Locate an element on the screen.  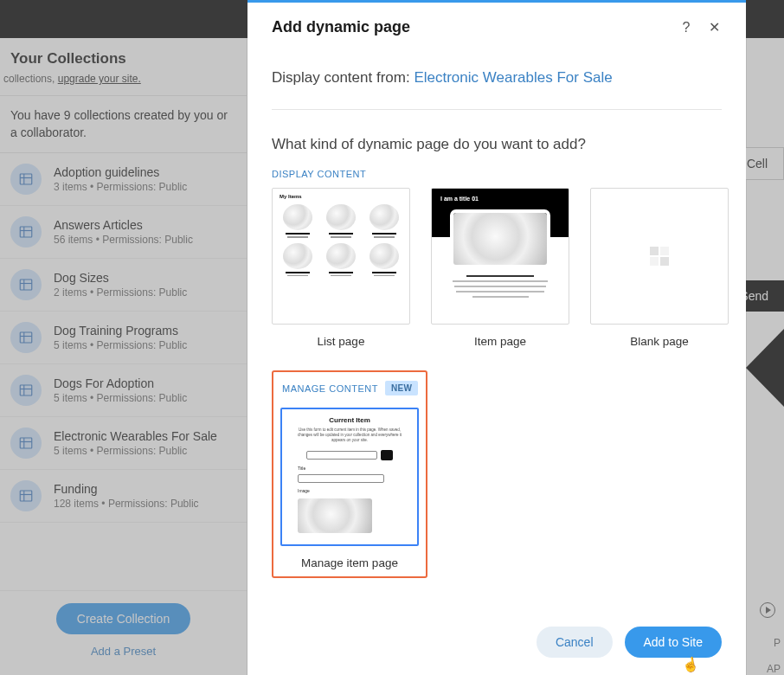
option-manage-label: Manage item page is located at coordinates (350, 562).